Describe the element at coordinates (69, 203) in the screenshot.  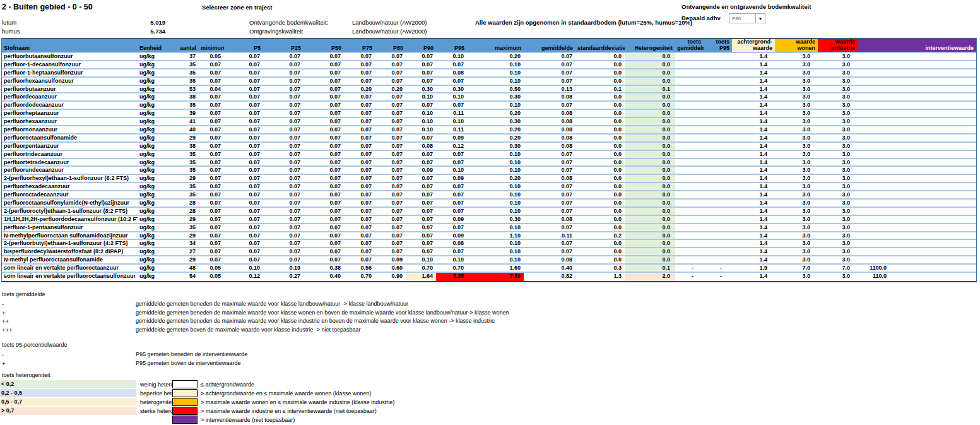
I see `cell-stofnaam: perfluoroctaansulfonylamide(N-ethyl)azij…` at that location.